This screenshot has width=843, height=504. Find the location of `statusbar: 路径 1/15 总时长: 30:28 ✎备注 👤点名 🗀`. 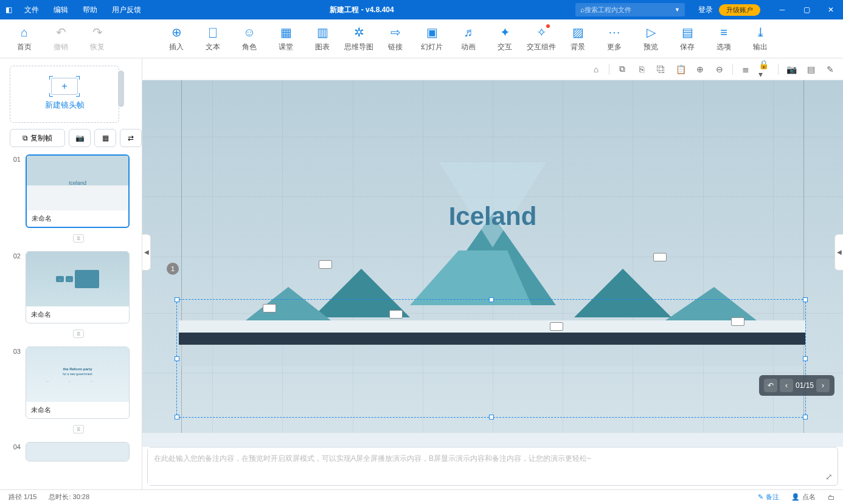

statusbar: 路径 1/15 总时长: 30:28 ✎备注 👤点名 🗀 is located at coordinates (422, 497).